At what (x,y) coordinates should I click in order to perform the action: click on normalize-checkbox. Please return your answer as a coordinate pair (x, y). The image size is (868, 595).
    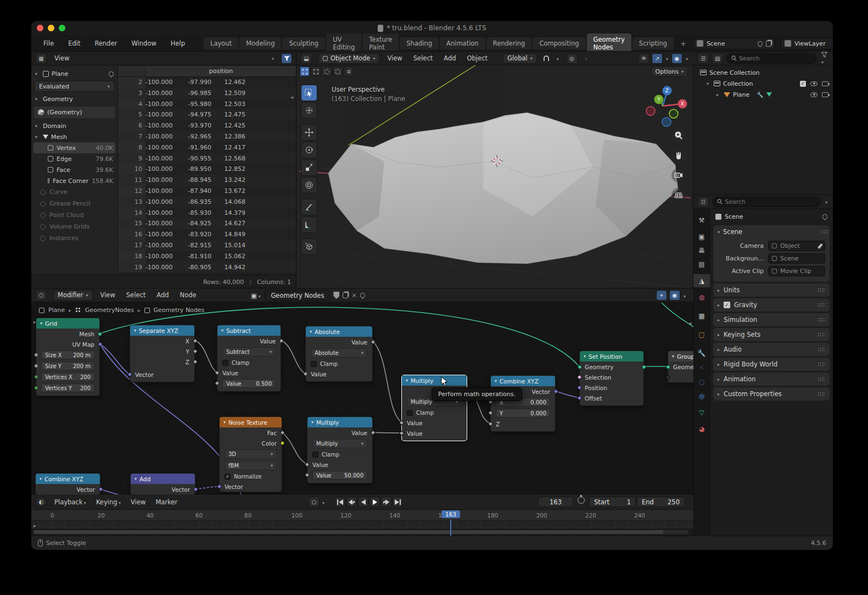
    Looking at the image, I should click on (227, 477).